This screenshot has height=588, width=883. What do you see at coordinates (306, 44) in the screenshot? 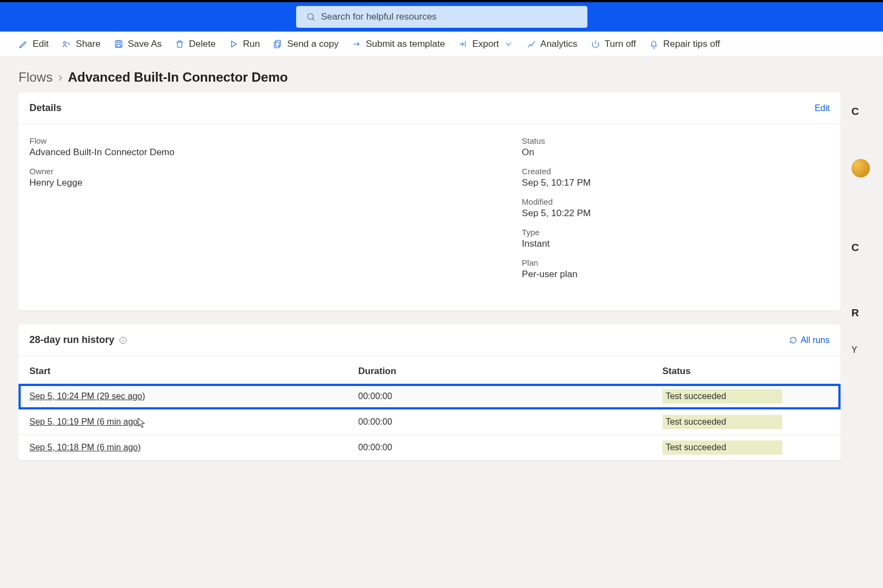
I see `sendcopy-button: Send a copy` at bounding box center [306, 44].